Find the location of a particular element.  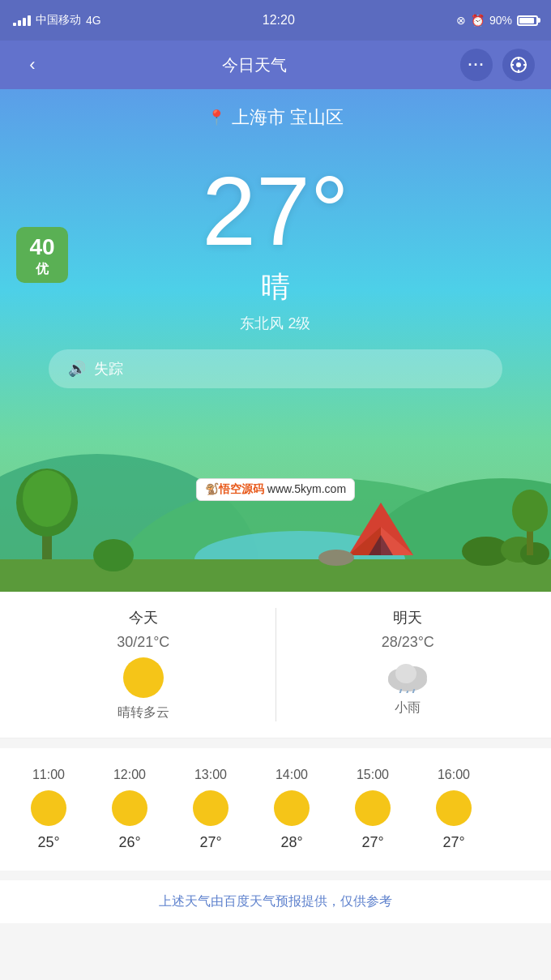

hour-item-1100: 11:00 25° is located at coordinates (49, 809).